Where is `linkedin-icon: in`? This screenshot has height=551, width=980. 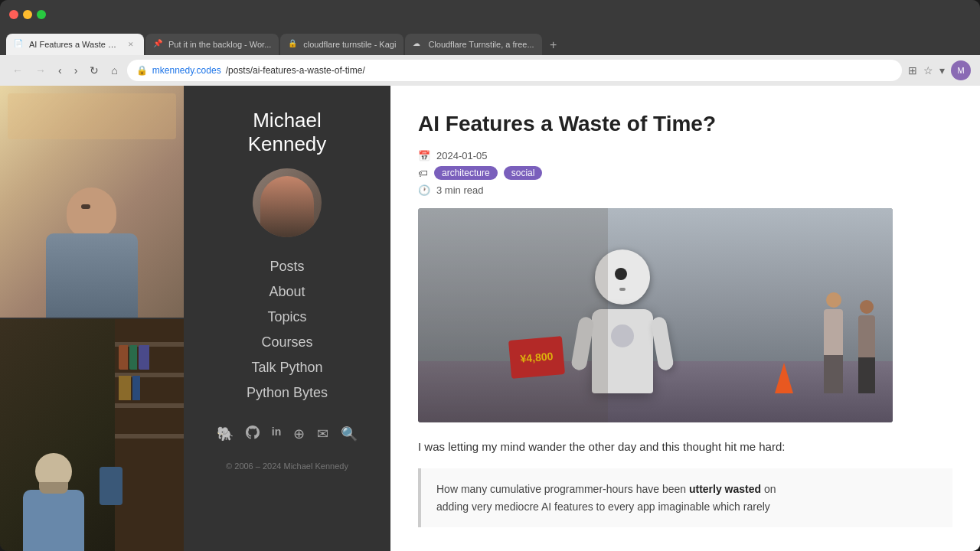
linkedin-icon: in is located at coordinates (276, 435).